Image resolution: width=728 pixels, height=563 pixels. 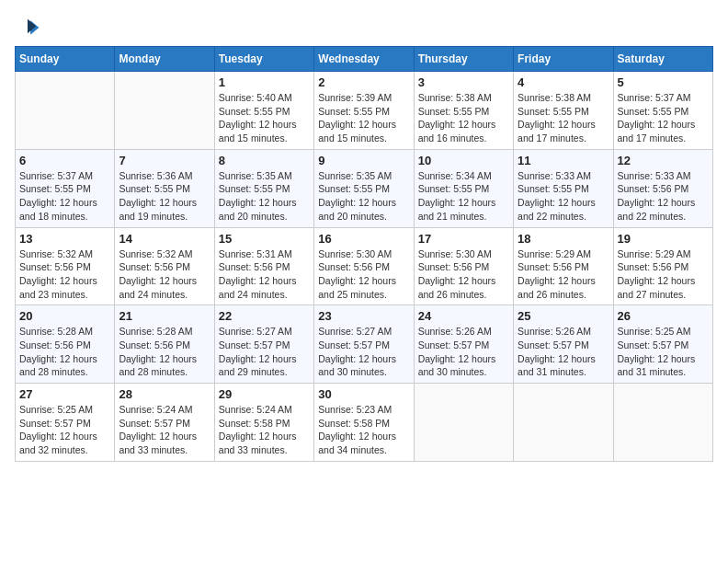 What do you see at coordinates (563, 316) in the screenshot?
I see `day-number: 25` at bounding box center [563, 316].